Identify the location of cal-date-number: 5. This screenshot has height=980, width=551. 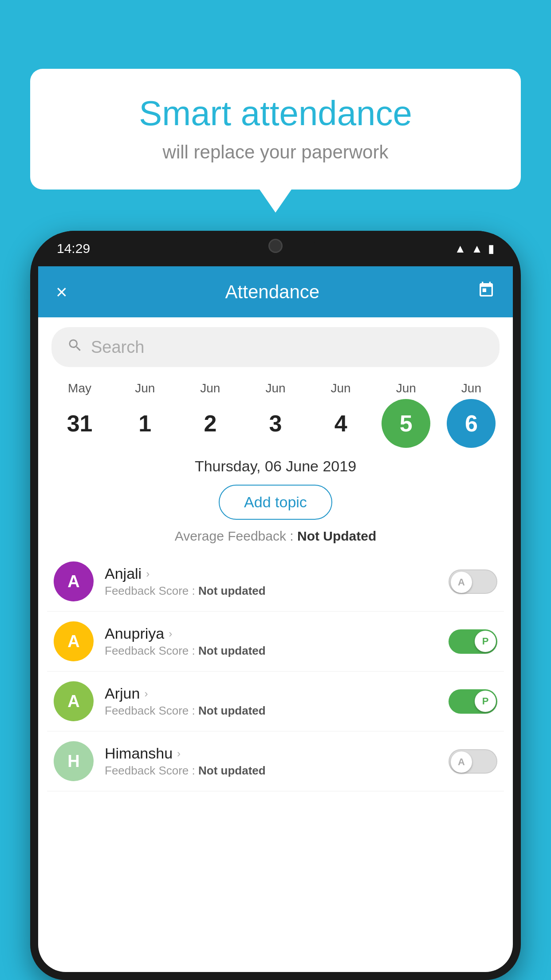
(406, 423).